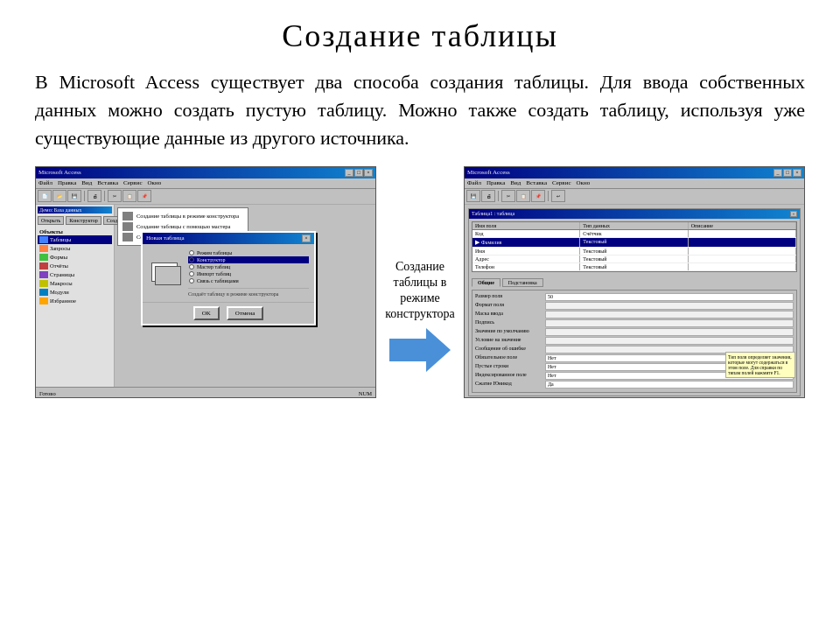 This screenshot has height=630, width=840. Describe the element at coordinates (669, 306) in the screenshot. I see `prop-format-value` at that location.